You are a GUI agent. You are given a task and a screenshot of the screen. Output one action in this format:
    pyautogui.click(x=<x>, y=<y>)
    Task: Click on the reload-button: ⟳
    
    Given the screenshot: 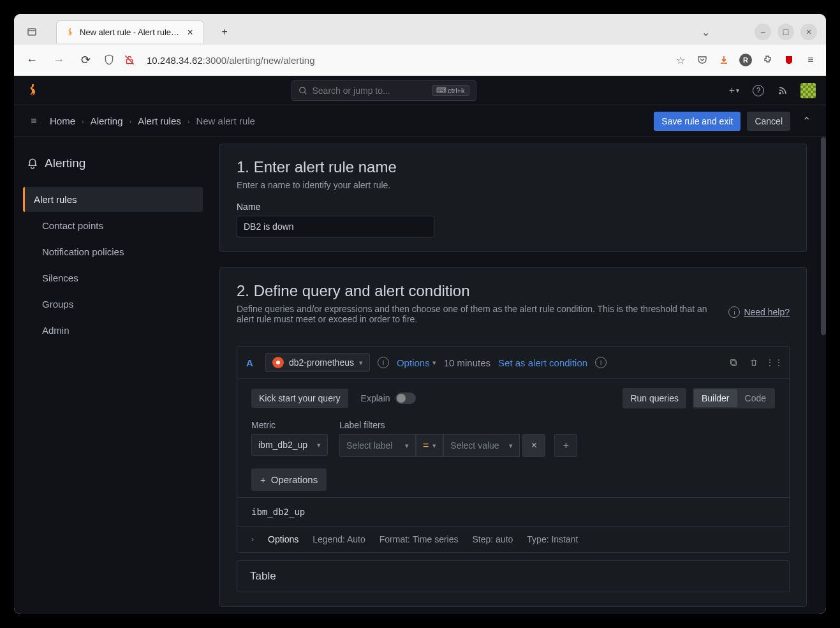 What is the action you would take?
    pyautogui.click(x=85, y=60)
    